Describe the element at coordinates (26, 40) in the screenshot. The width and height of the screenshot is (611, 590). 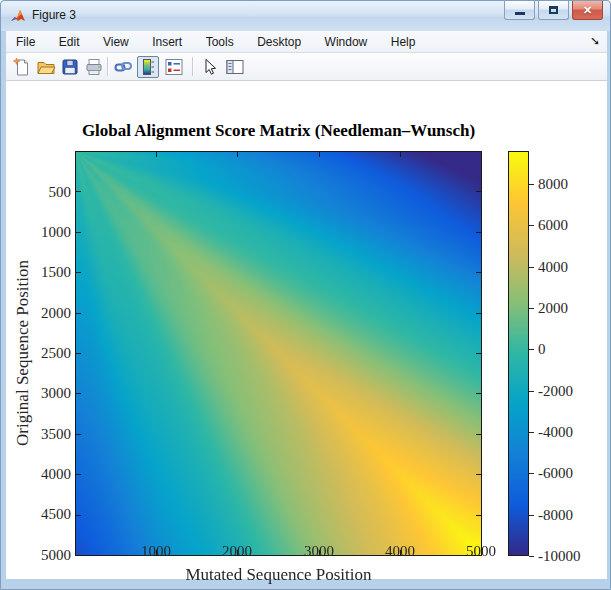
I see `menu-file: File` at that location.